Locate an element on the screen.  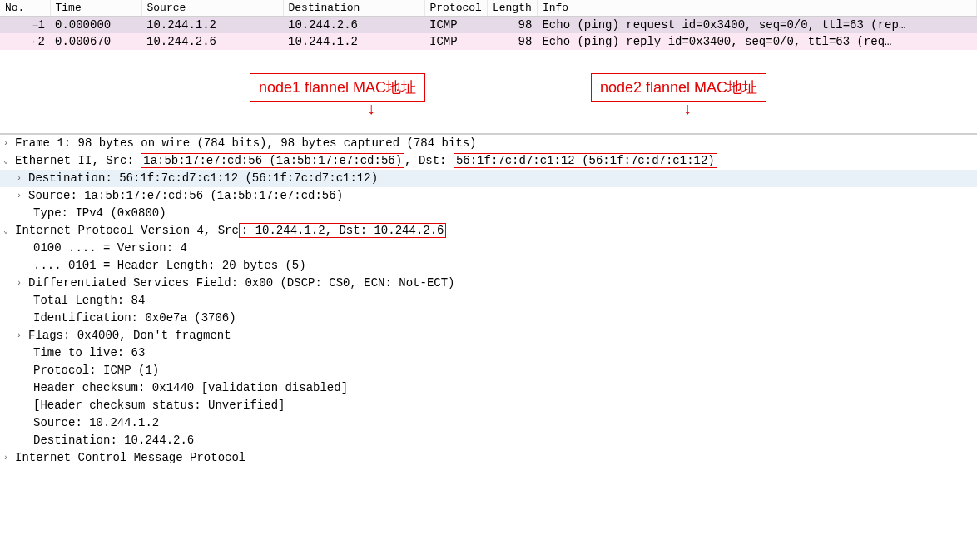
tree-frame-text: Frame 1: 98 bytes on wire (784 bits), 98… is located at coordinates (246, 143).